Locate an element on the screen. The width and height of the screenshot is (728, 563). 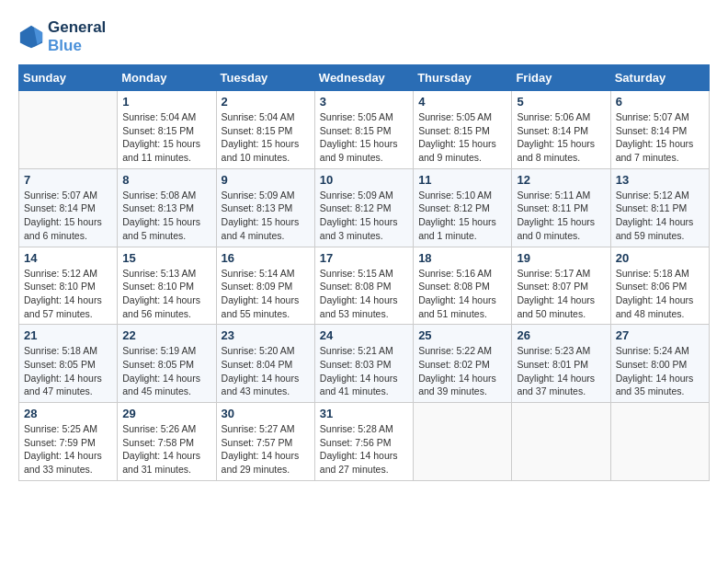
day-number: 23 is located at coordinates (266, 335).